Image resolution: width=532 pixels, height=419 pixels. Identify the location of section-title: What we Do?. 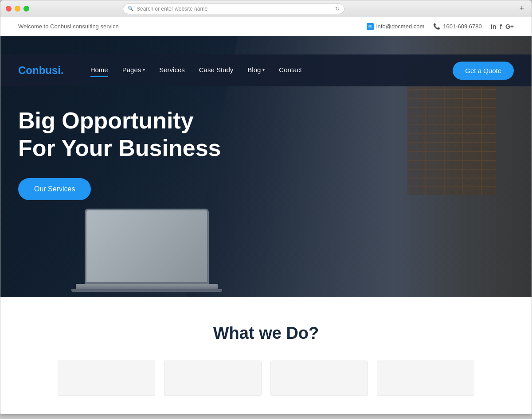
(266, 333).